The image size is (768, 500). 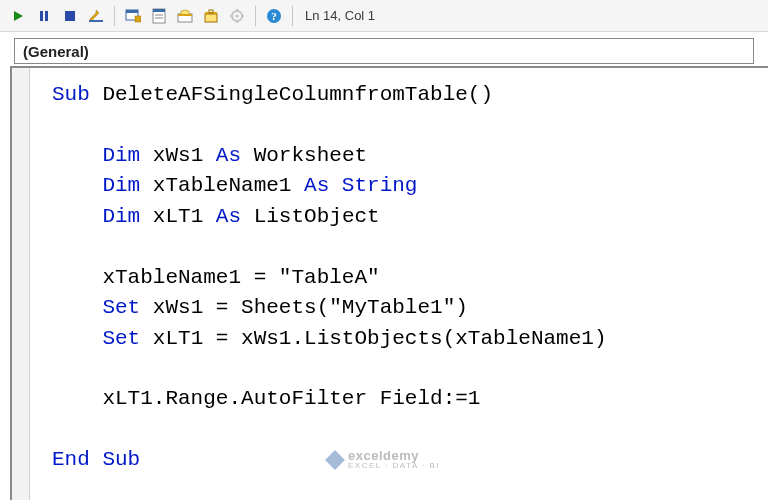 What do you see at coordinates (159, 16) in the screenshot?
I see `properties-icon` at bounding box center [159, 16].